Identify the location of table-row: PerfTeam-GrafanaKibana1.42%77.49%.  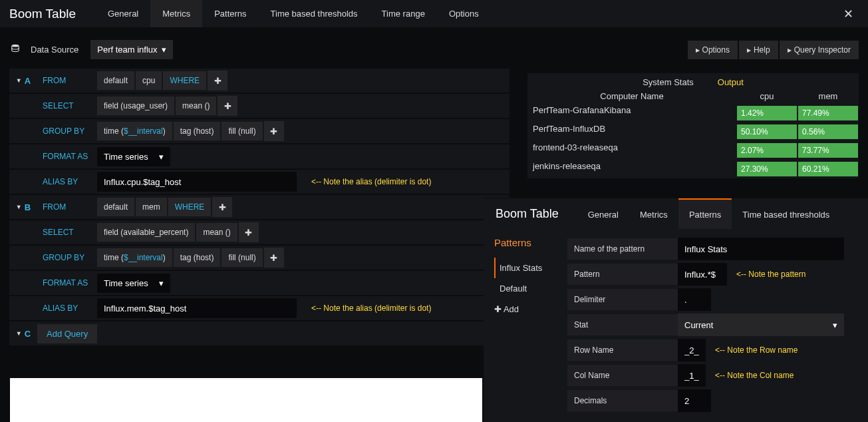
(693, 113).